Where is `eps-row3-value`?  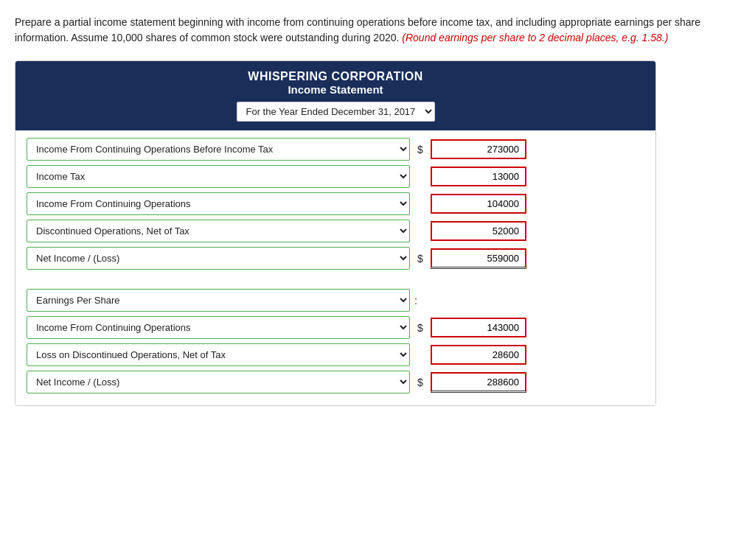 eps-row3-value is located at coordinates (479, 382).